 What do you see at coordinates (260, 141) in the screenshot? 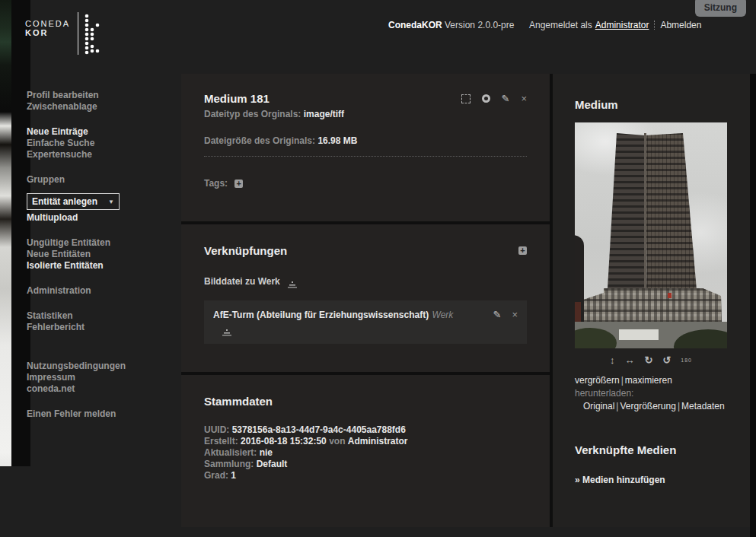
I see `filesize-label: Dateigröße des Originals:` at bounding box center [260, 141].